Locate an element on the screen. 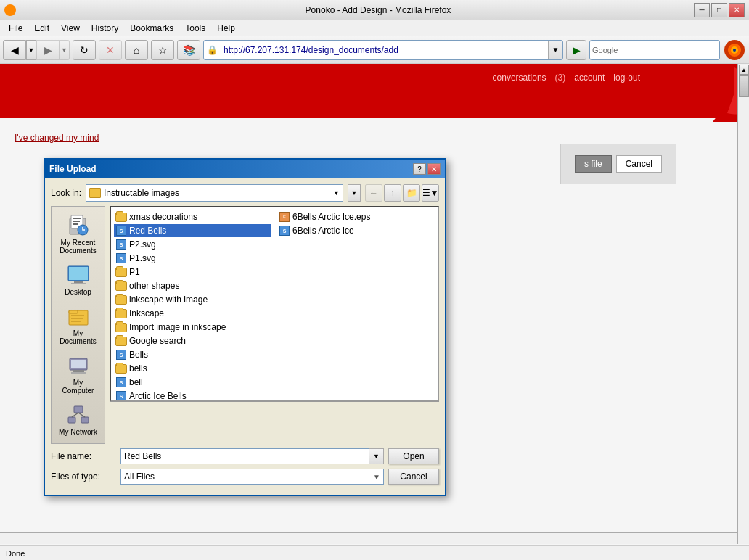 The image size is (749, 560). back-btn: ◀ is located at coordinates (15, 50).